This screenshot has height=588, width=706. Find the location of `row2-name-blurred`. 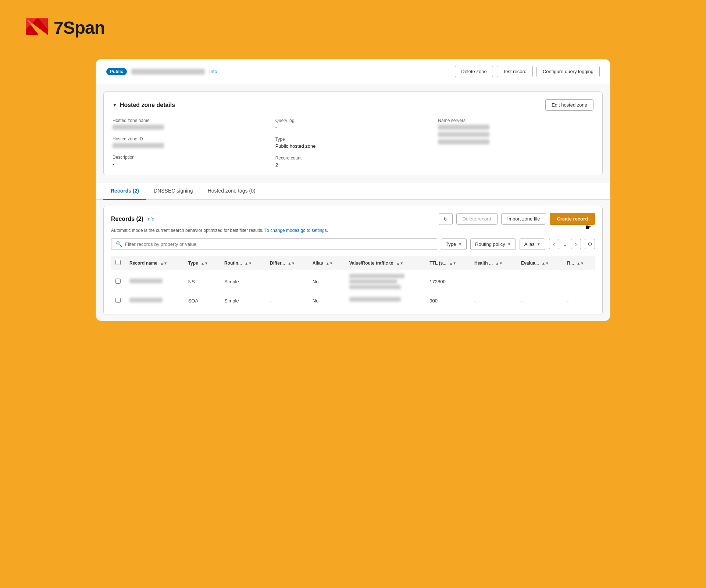

row2-name-blurred is located at coordinates (146, 300).